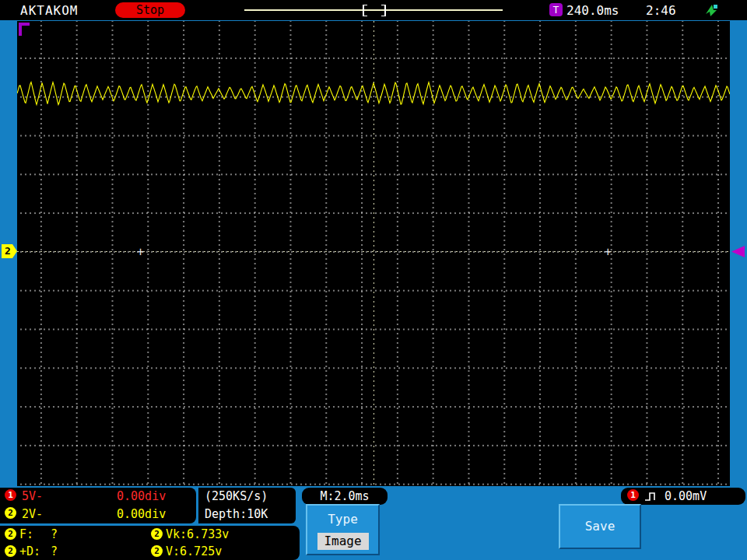 The height and width of the screenshot is (560, 747). What do you see at coordinates (384, 11) in the screenshot?
I see `window-bracket-right-icon` at bounding box center [384, 11].